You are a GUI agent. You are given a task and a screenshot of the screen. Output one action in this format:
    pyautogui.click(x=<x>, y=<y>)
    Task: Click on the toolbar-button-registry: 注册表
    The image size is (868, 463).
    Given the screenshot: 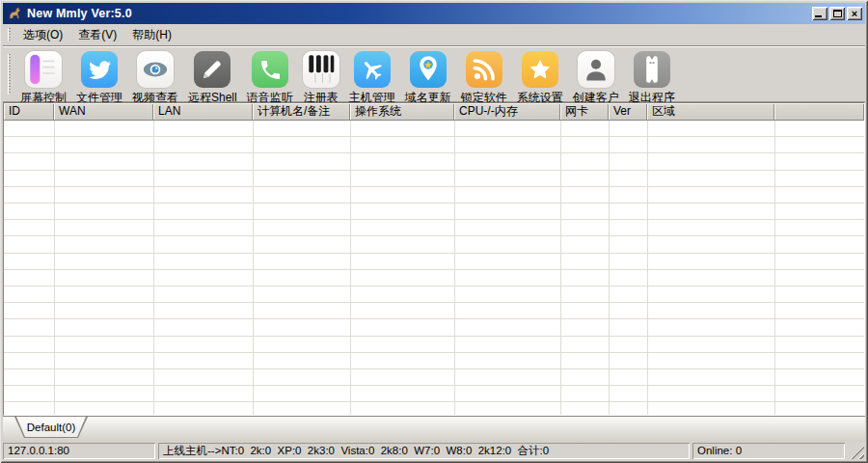 What is the action you would take?
    pyautogui.click(x=321, y=79)
    